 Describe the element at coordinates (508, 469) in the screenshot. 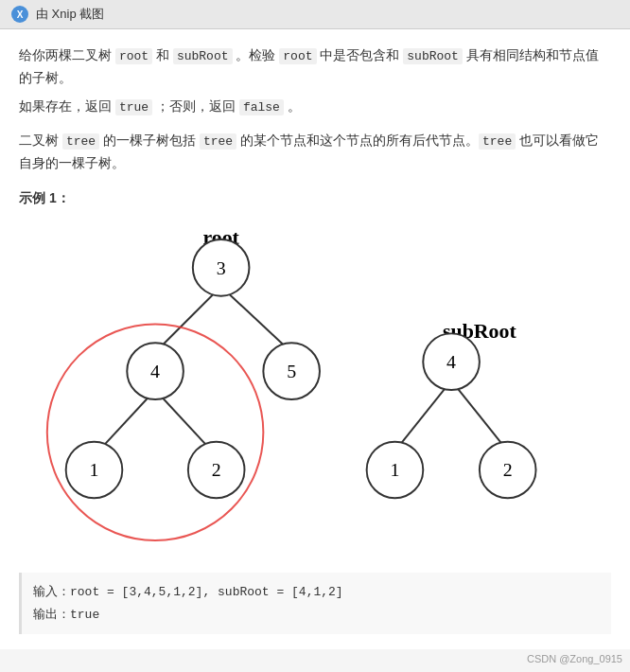

I see `node-sub-2: 2` at that location.